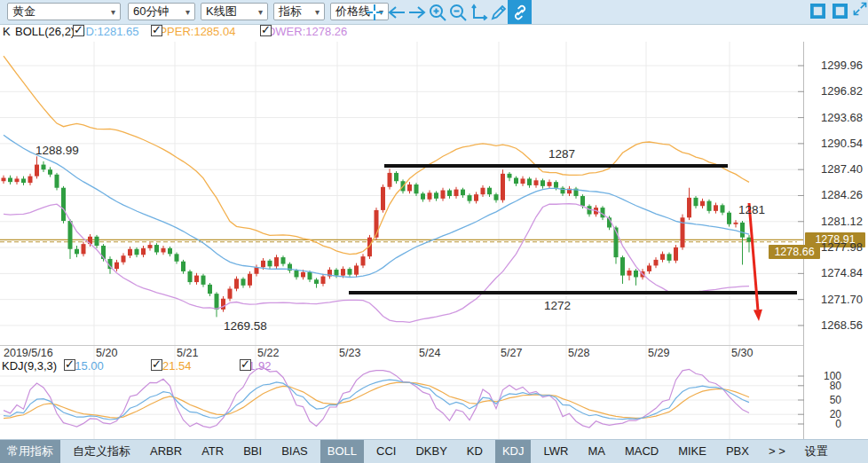  Describe the element at coordinates (557, 305) in the screenshot. I see `chart-annotation: 1272` at that location.